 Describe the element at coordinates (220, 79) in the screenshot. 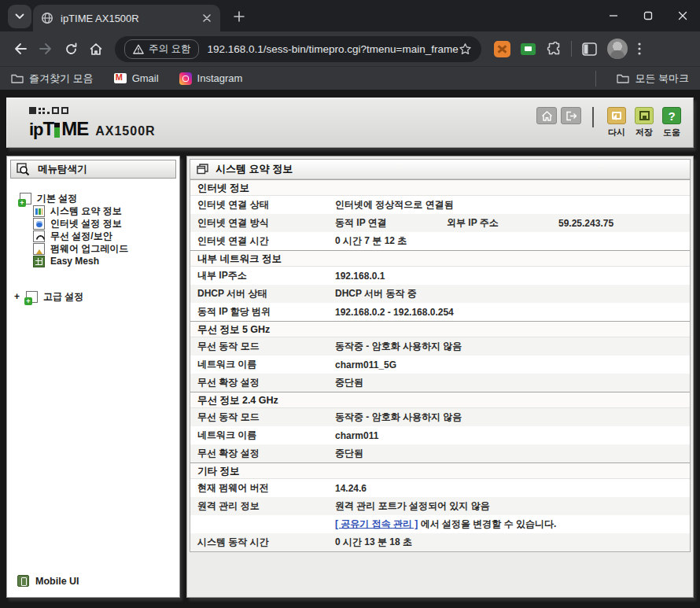

I see `bookmark-label: Instagram` at that location.